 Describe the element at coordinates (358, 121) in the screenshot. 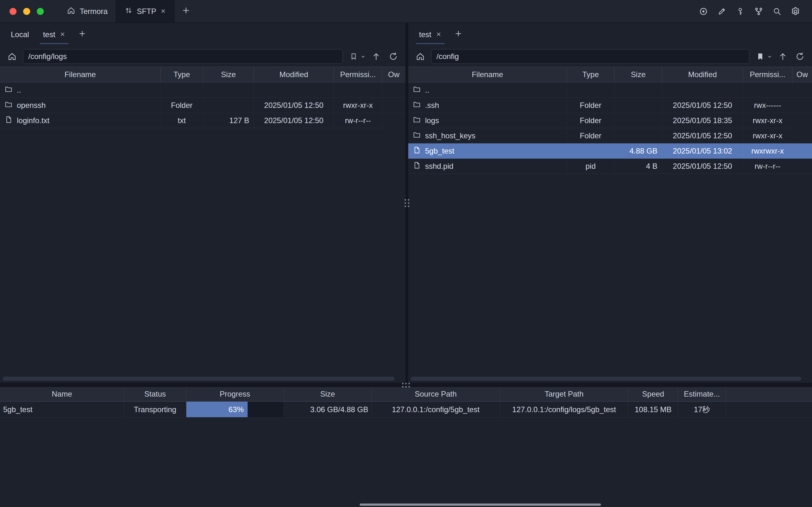

I see `file-permissions: rw-r--r--` at that location.